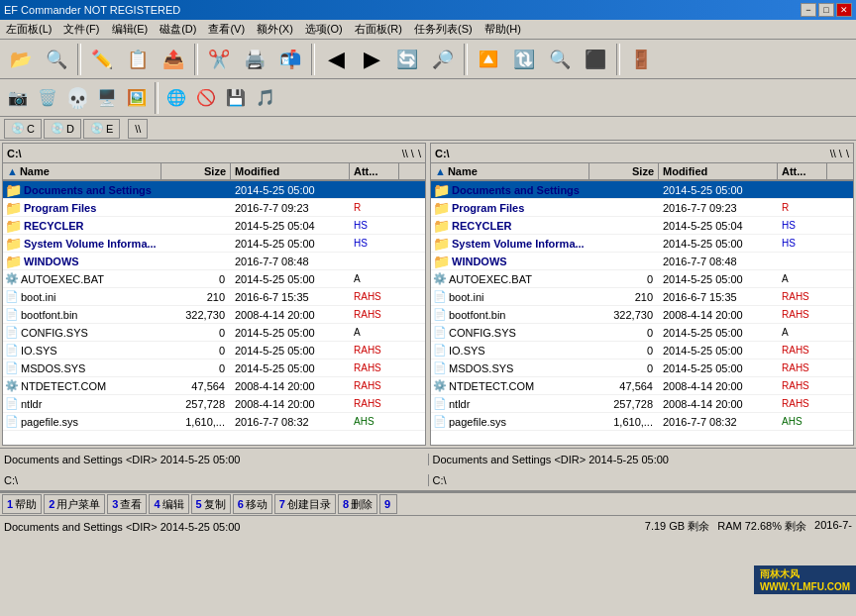 The image size is (856, 616). Describe the element at coordinates (643, 480) in the screenshot. I see `path-right: C:\` at that location.